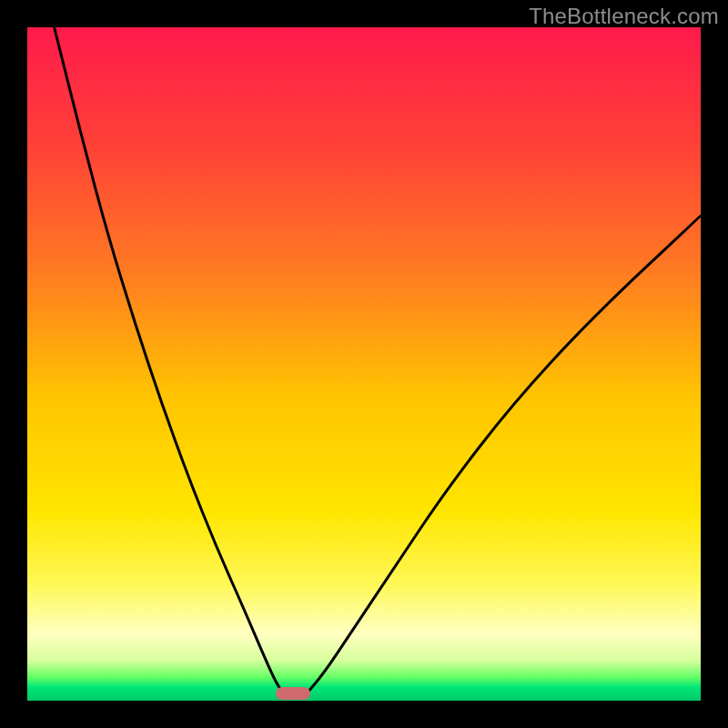  What do you see at coordinates (293, 693) in the screenshot?
I see `minimum-marker` at bounding box center [293, 693].